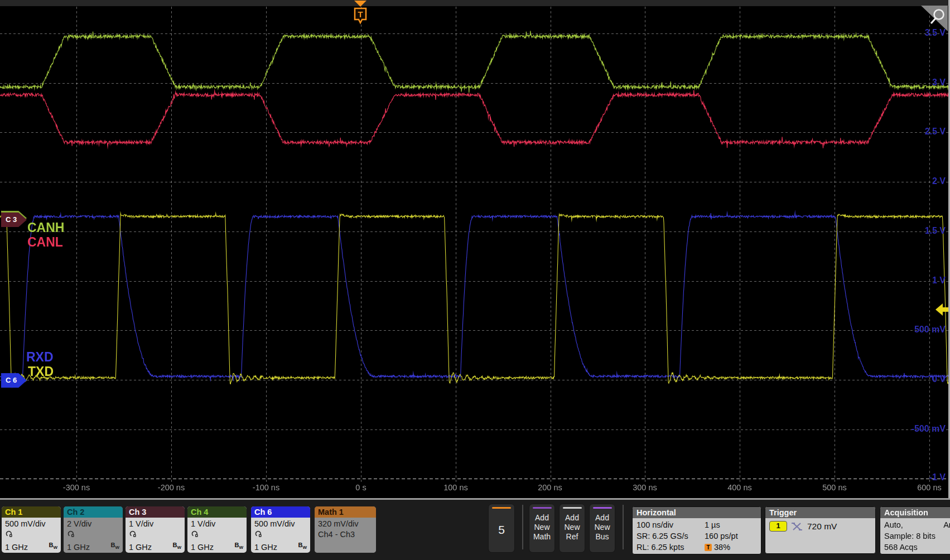  I want to click on ref-color-line, so click(572, 508).